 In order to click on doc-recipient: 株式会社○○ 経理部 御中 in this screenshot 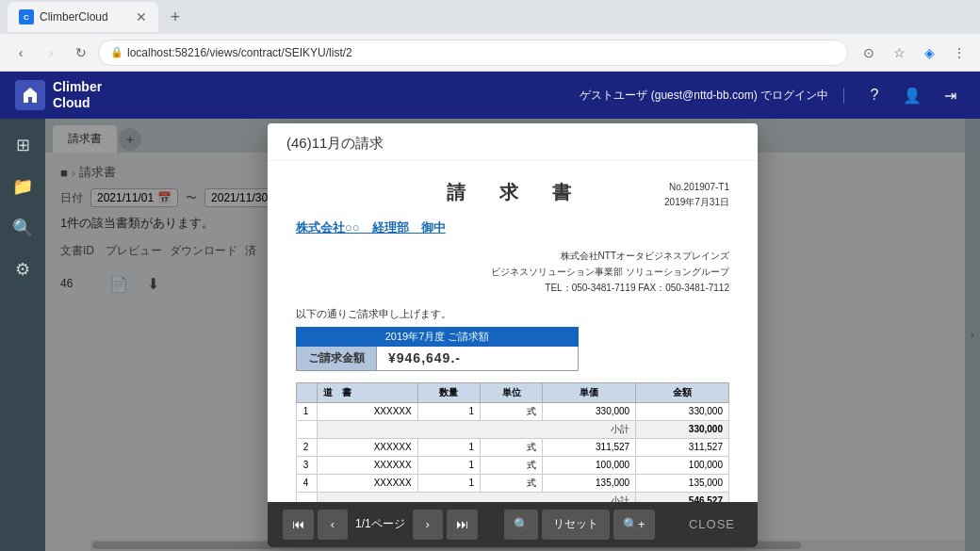, I will do `click(513, 228)`.